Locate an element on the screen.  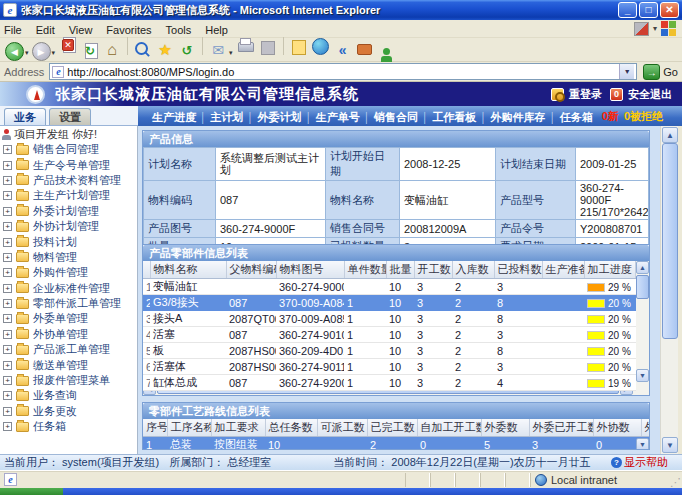
relogin-button: 重登录 is located at coordinates (576, 94).